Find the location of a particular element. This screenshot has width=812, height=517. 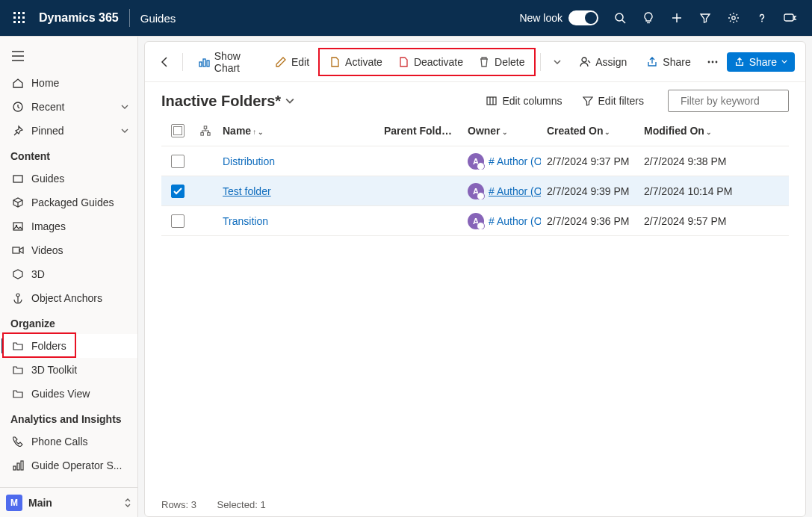

env-badge: M is located at coordinates (14, 503).